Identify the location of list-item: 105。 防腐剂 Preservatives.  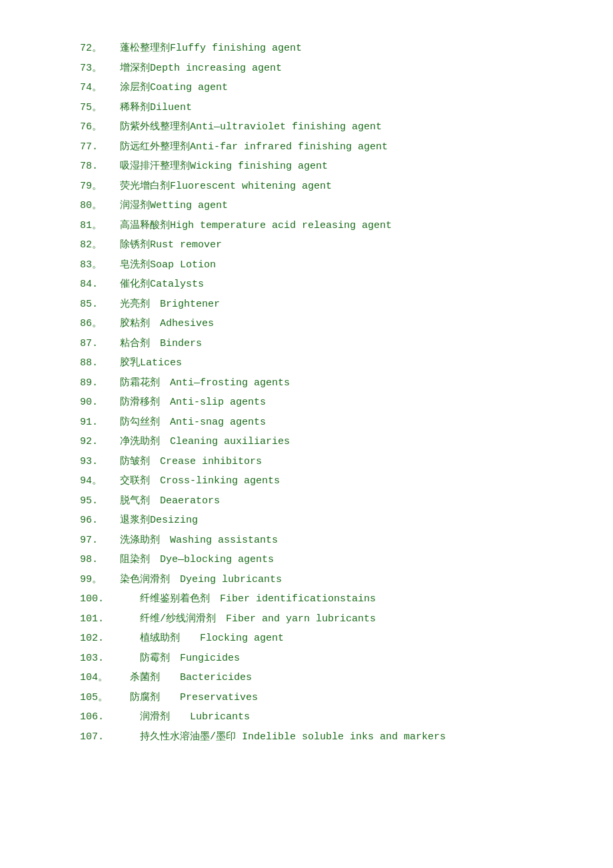
(320, 698).